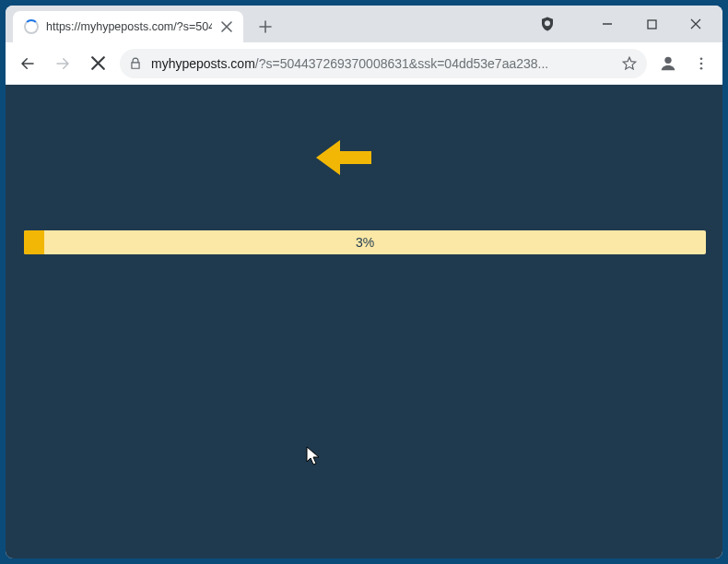 This screenshot has width=728, height=564. Describe the element at coordinates (63, 64) in the screenshot. I see `forward-button` at that location.